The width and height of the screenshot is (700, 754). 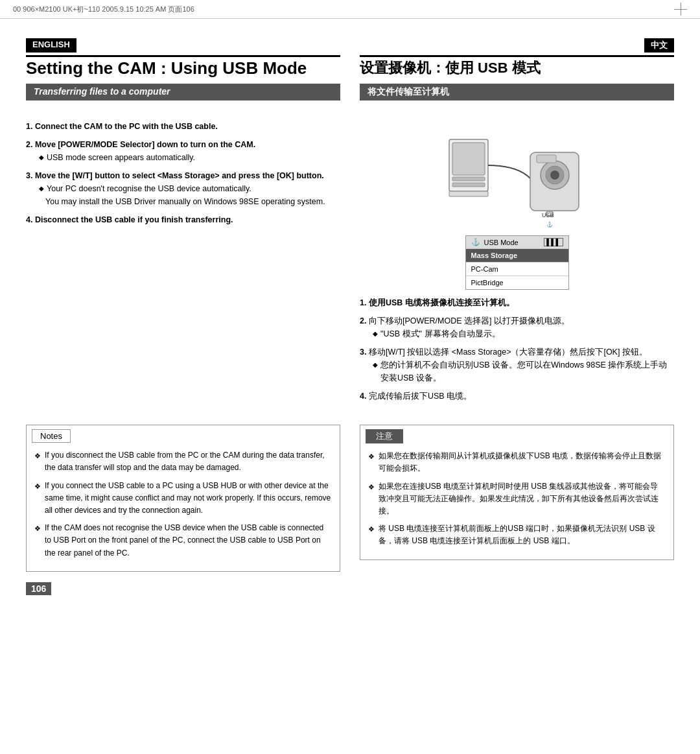 I want to click on header-text: 00 906×M2100 UK+初~110 2005.9.15 10:25 AM…, so click(x=104, y=9).